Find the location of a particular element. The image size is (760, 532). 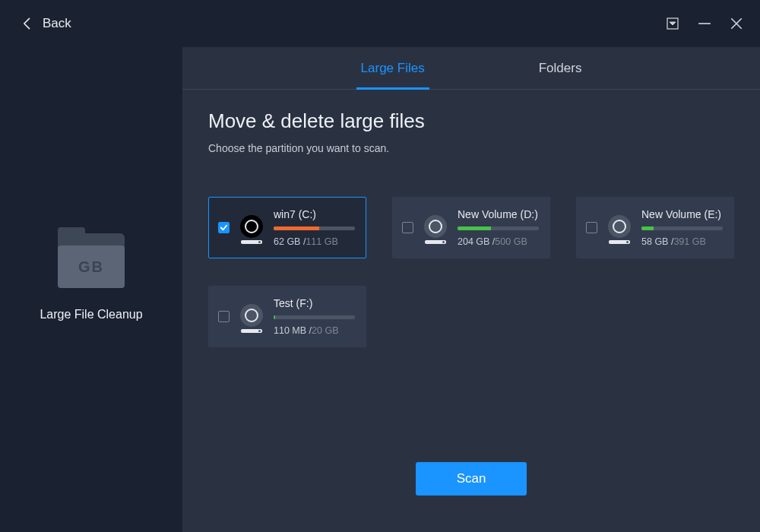

partition-info: New Volume (D:)204 GB /500 GB is located at coordinates (499, 228).